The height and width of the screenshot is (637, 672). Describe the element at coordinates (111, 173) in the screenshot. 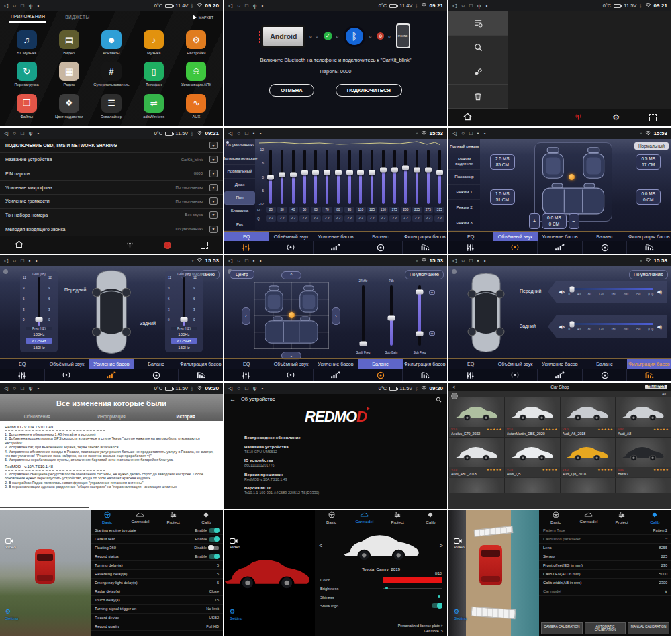

I see `settings-row-1: PIN пароль0000▼` at that location.